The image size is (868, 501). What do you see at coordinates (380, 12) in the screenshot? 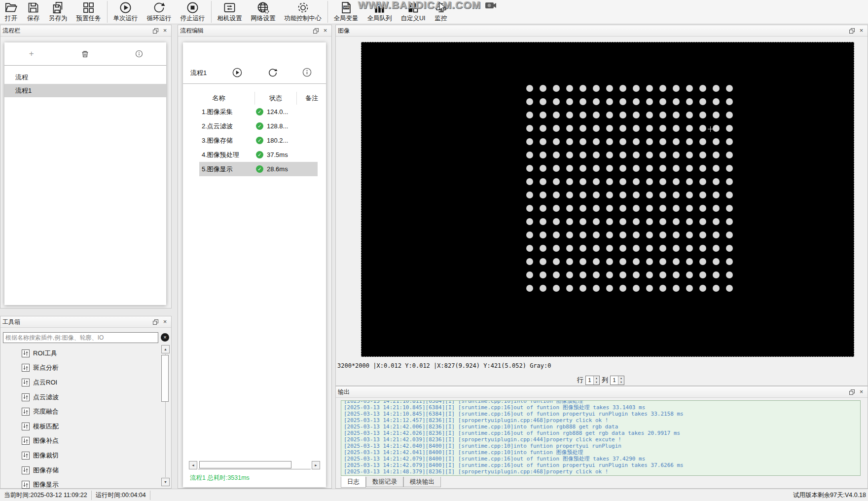
I see `toolbar-button-global-queue: 全局队列` at bounding box center [380, 12].